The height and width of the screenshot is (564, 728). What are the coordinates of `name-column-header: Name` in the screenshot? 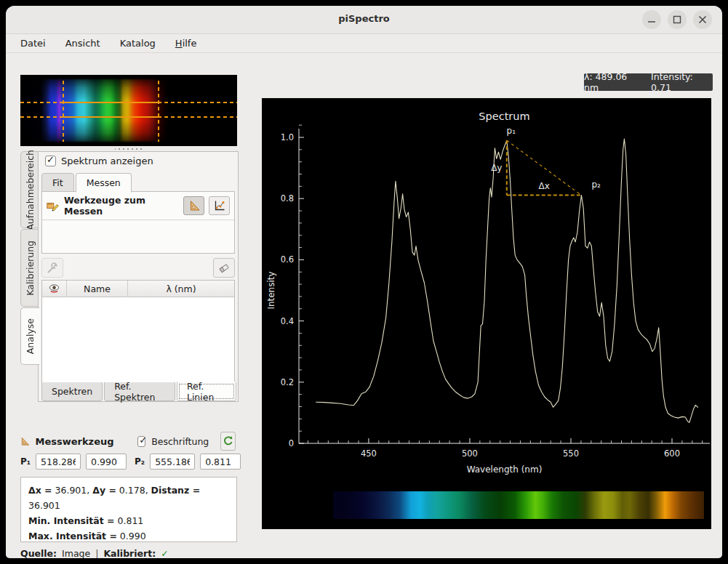 It's located at (97, 289).